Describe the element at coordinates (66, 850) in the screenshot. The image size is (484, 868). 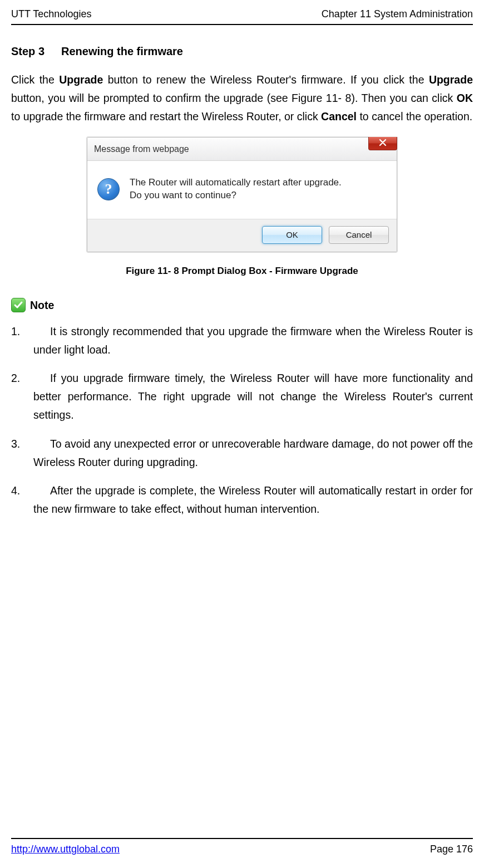
I see `footer-link: http://www.uttglobal.com` at that location.